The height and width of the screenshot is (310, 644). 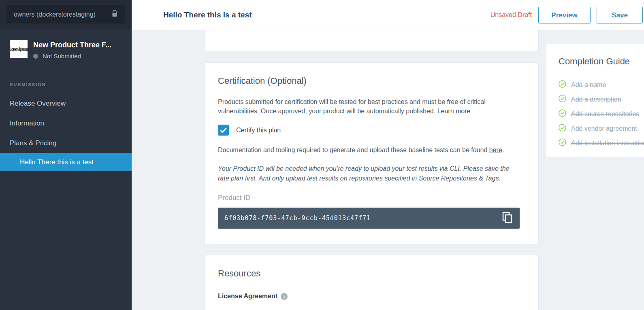 What do you see at coordinates (601, 62) in the screenshot?
I see `completion-guide-title: Completion Guide` at bounding box center [601, 62].